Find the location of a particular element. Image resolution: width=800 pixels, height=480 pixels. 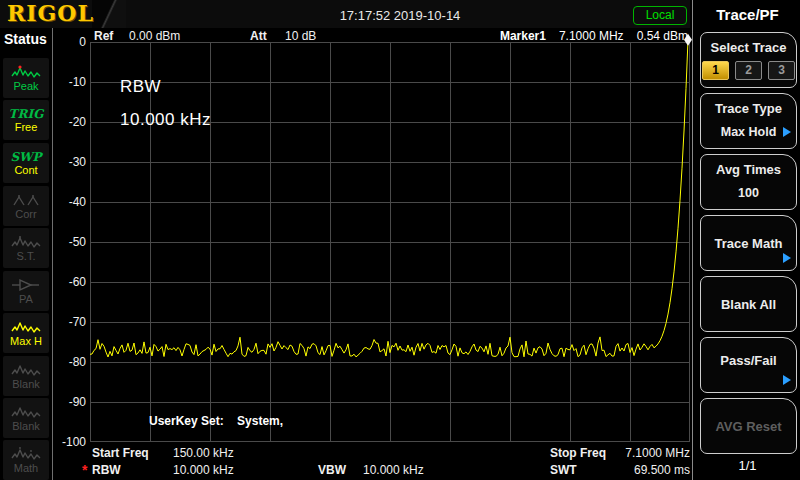

trace-math-button: Trace Math is located at coordinates (748, 243).